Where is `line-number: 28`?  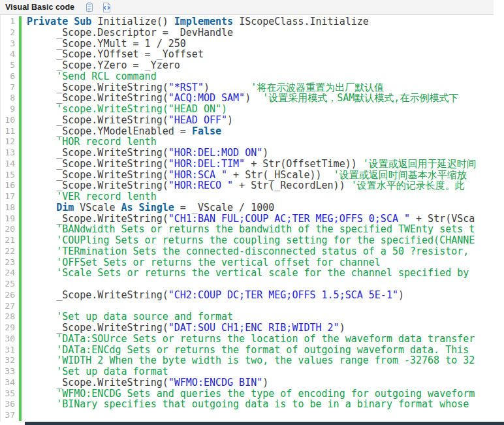
line-number: 28 is located at coordinates (11, 317).